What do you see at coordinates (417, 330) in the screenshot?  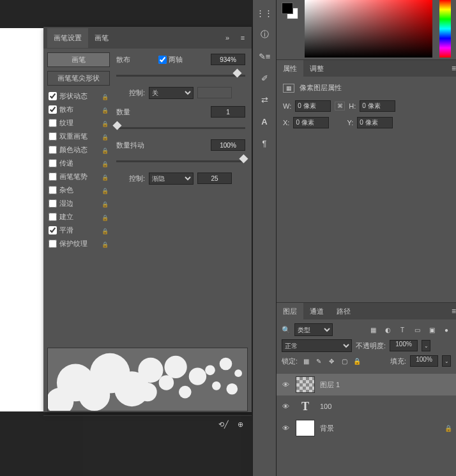 I see `filter-shape-icon: ▭` at bounding box center [417, 330].